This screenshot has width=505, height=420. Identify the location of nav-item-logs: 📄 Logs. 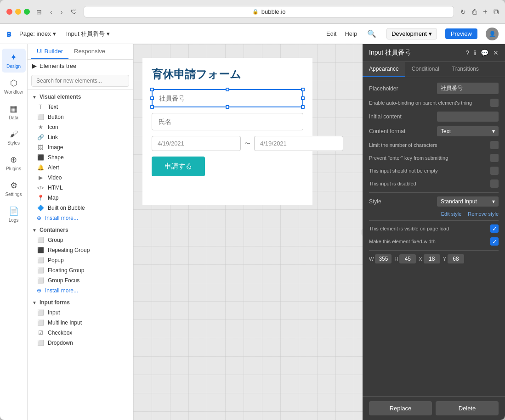
(14, 214).